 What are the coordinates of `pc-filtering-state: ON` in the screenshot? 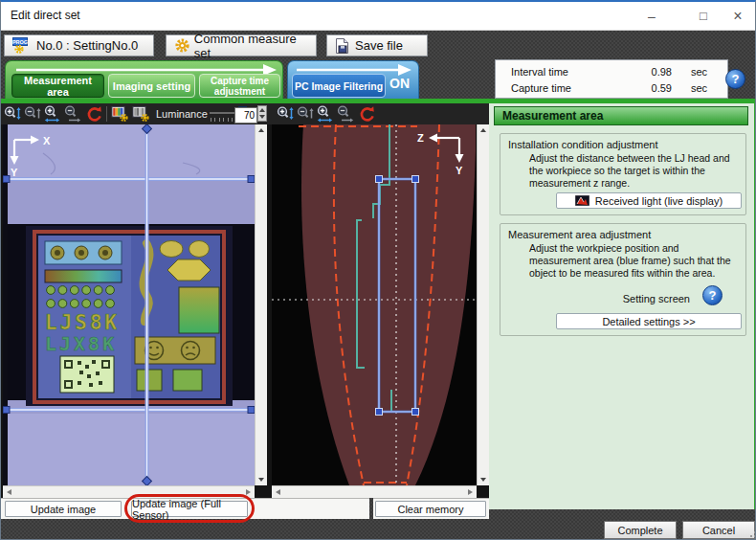 It's located at (400, 83).